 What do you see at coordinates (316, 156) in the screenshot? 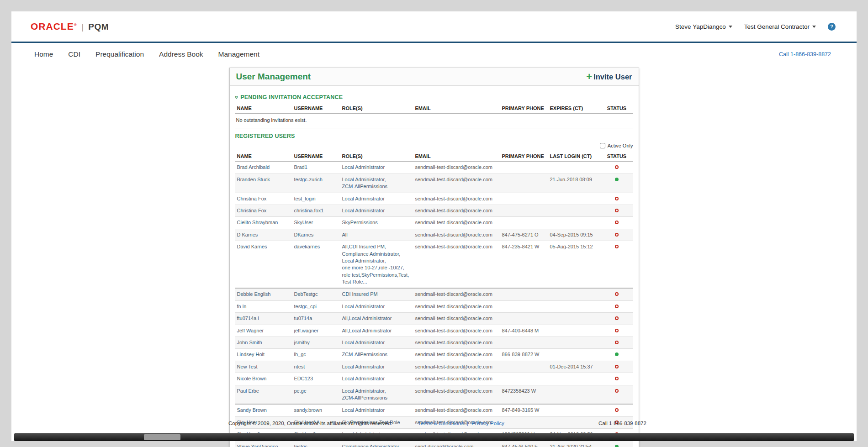
I see `column-header-username: USERNAME` at bounding box center [316, 156].